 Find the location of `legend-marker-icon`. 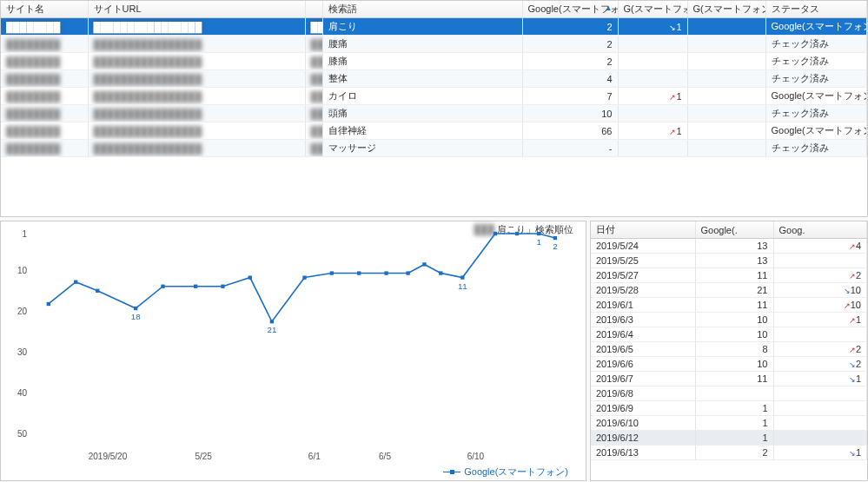

legend-marker-icon is located at coordinates (452, 472).